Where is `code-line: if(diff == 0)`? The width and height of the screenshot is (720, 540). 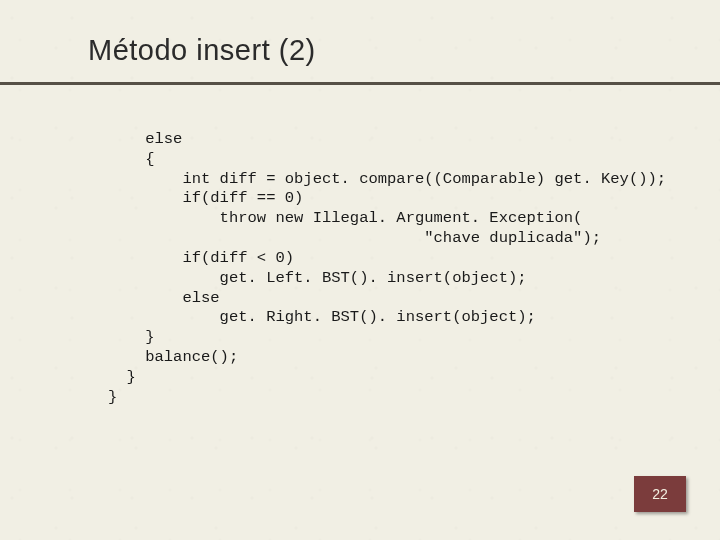
code-line: if(diff == 0) is located at coordinates (206, 198).